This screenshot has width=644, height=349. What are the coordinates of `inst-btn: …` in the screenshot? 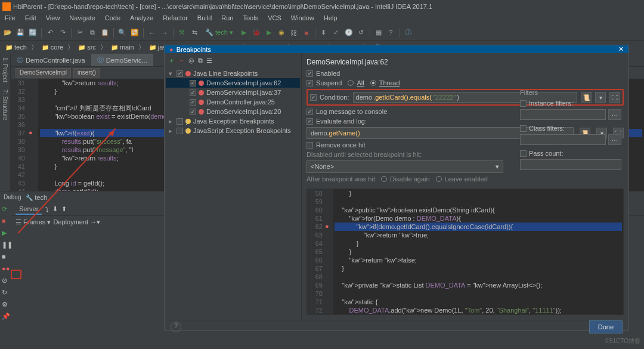 It's located at (615, 115).